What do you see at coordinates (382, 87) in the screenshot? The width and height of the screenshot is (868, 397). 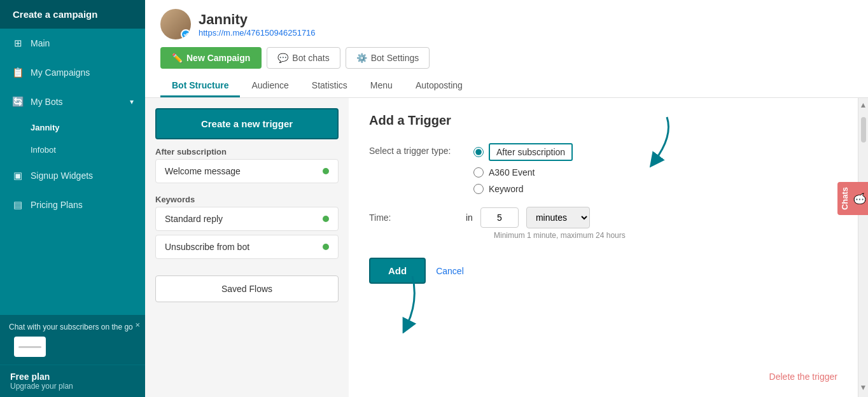 I see `tab-menu: Menu` at bounding box center [382, 87].